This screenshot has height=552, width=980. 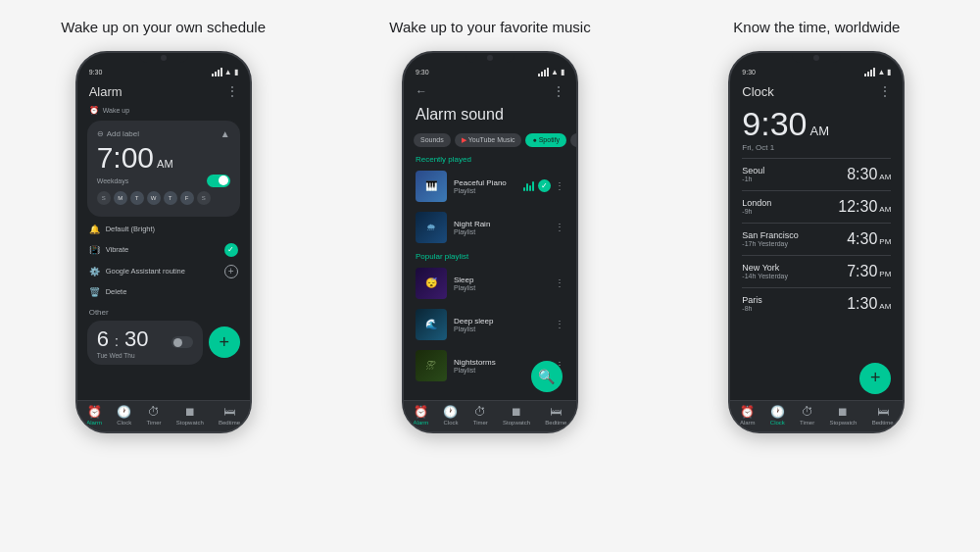 What do you see at coordinates (164, 229) in the screenshot?
I see `option-default: 🔔 Default (Bright)` at bounding box center [164, 229].